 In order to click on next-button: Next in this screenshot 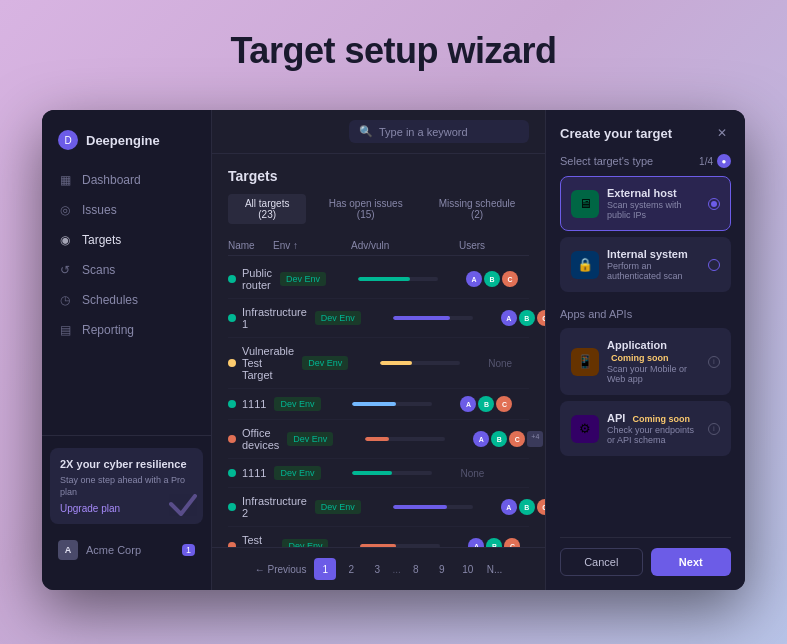, I will do `click(692, 562)`.